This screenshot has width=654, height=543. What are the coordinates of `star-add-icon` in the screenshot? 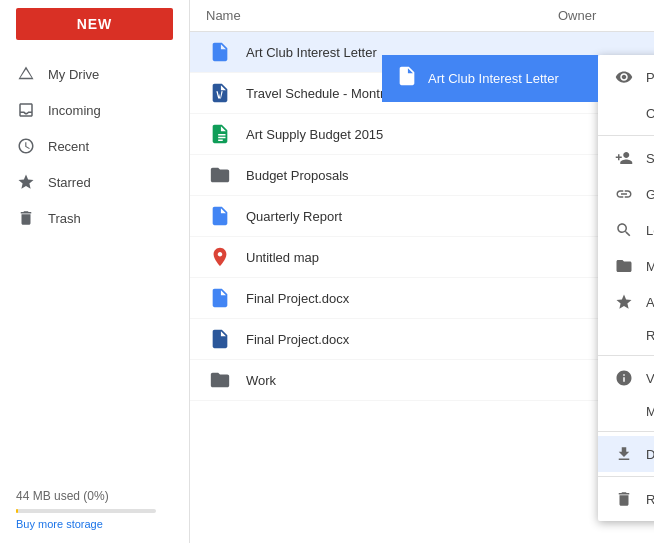 It's located at (624, 302).